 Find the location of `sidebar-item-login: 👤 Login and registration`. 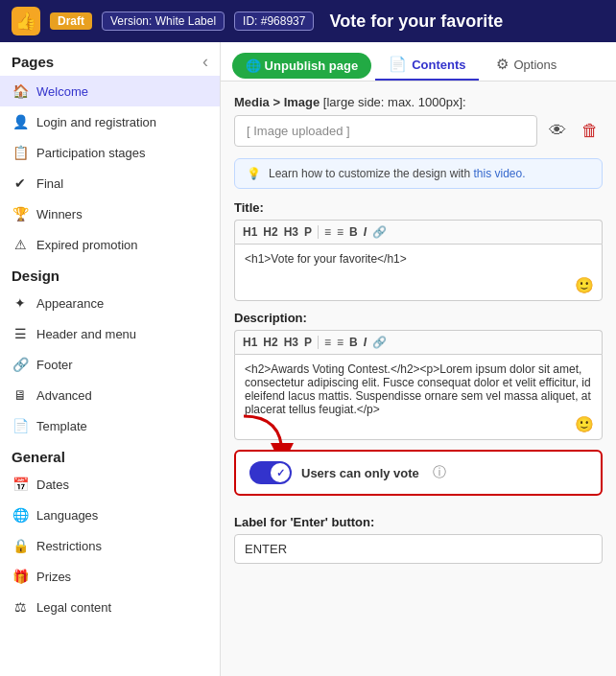

sidebar-item-login: 👤 Login and registration is located at coordinates (109, 122).